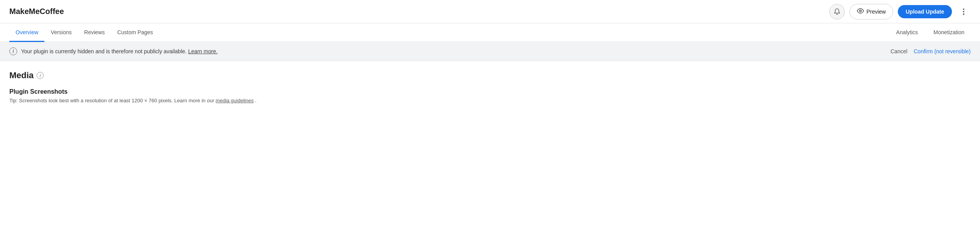  I want to click on nav-tabs: Overview Versions Reviews Custom Pages A…, so click(490, 33).